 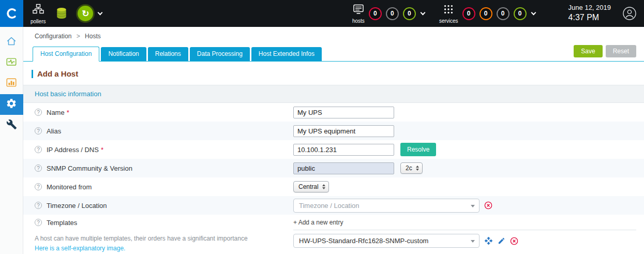 I want to click on templates-help-text: A host can have multiple templates, thei…, so click(x=164, y=239).